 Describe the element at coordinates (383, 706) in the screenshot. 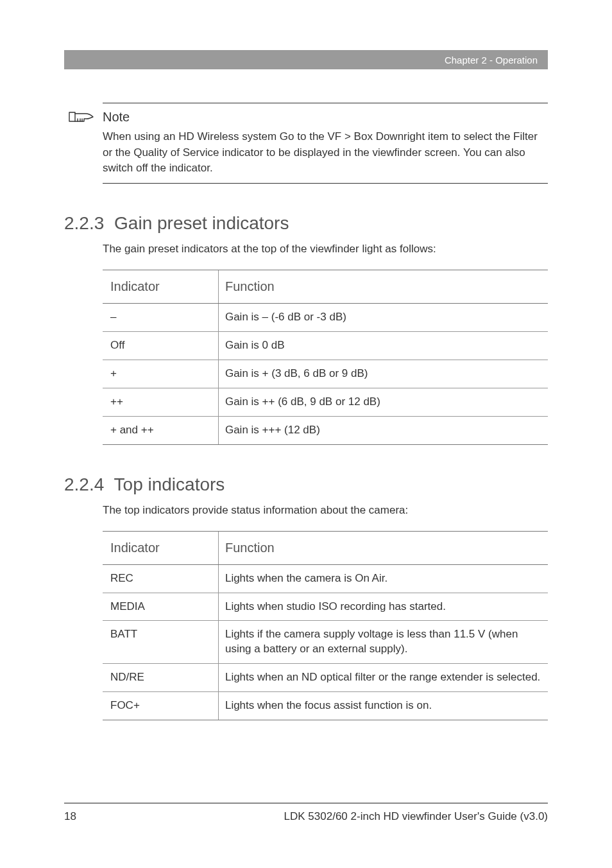

I see `cell-function: Lights when the focus assist function is…` at that location.